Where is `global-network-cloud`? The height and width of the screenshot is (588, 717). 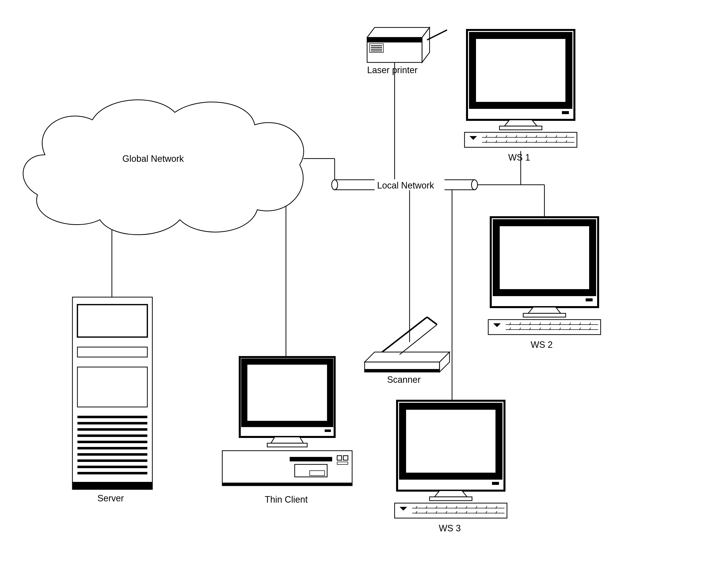
global-network-cloud is located at coordinates (163, 167).